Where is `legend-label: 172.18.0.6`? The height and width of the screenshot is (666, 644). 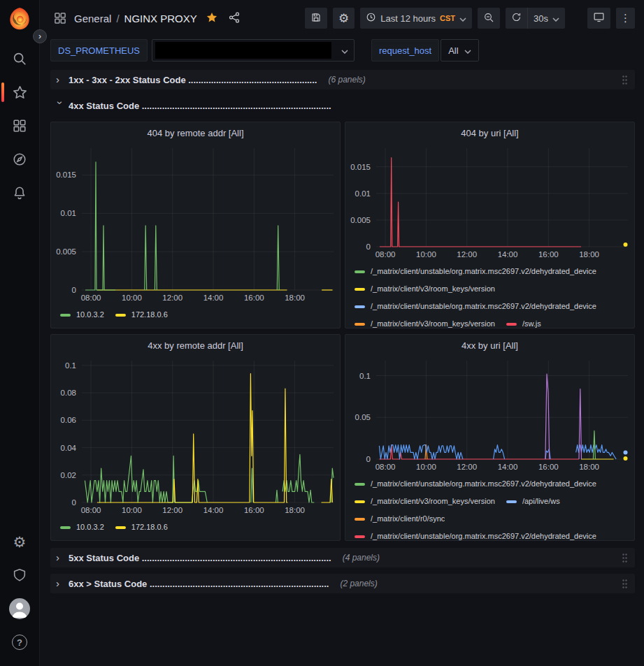 legend-label: 172.18.0.6 is located at coordinates (150, 314).